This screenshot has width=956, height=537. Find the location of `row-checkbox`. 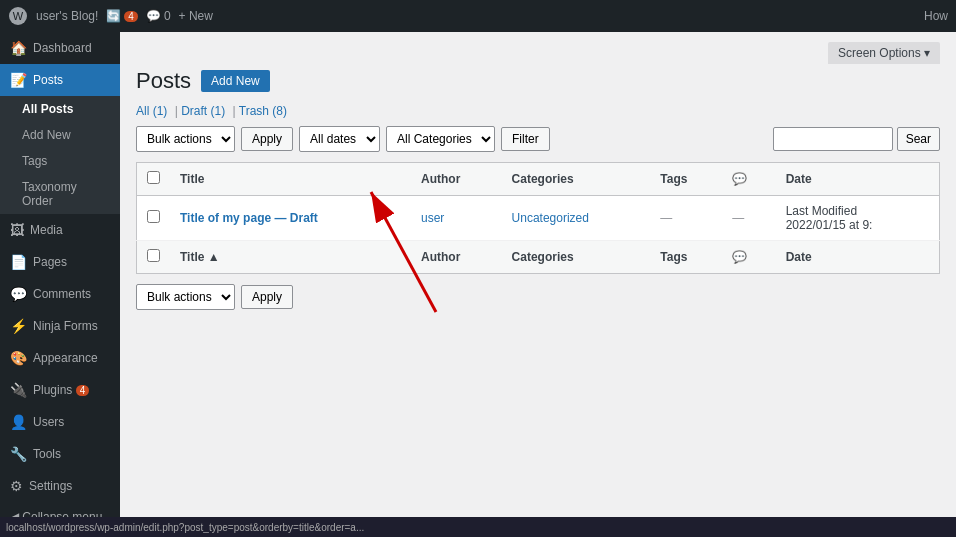

row-checkbox is located at coordinates (154, 216).